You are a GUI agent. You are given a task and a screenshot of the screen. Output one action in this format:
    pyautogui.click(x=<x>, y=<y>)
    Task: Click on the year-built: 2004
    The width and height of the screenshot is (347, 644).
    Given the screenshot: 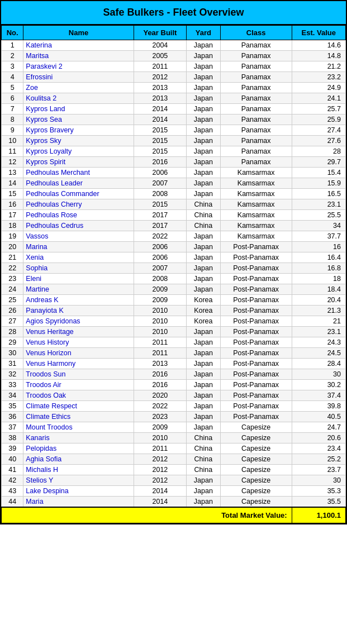 What is the action you would take?
    pyautogui.click(x=160, y=46)
    